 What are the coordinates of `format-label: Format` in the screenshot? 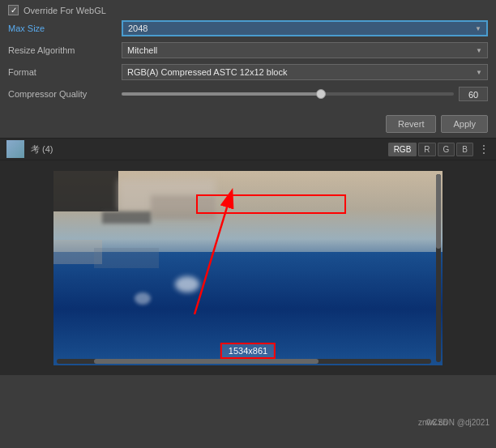 It's located at (65, 72).